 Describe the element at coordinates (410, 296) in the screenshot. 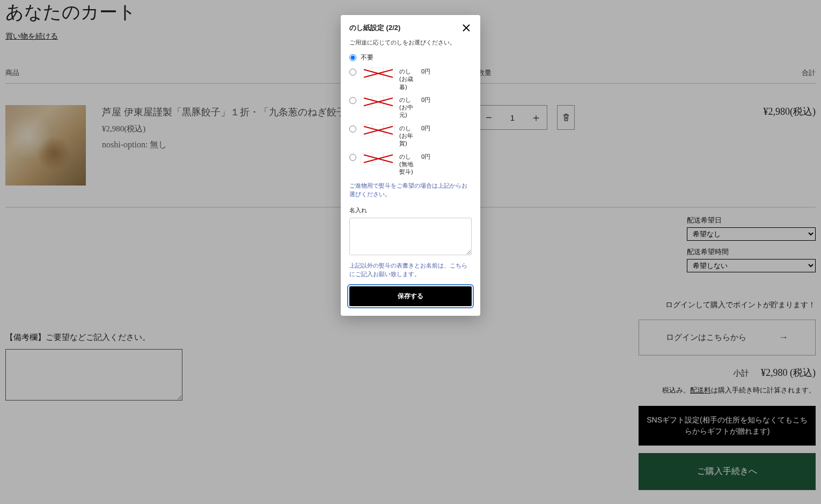

I see `save-button: 保存する` at that location.